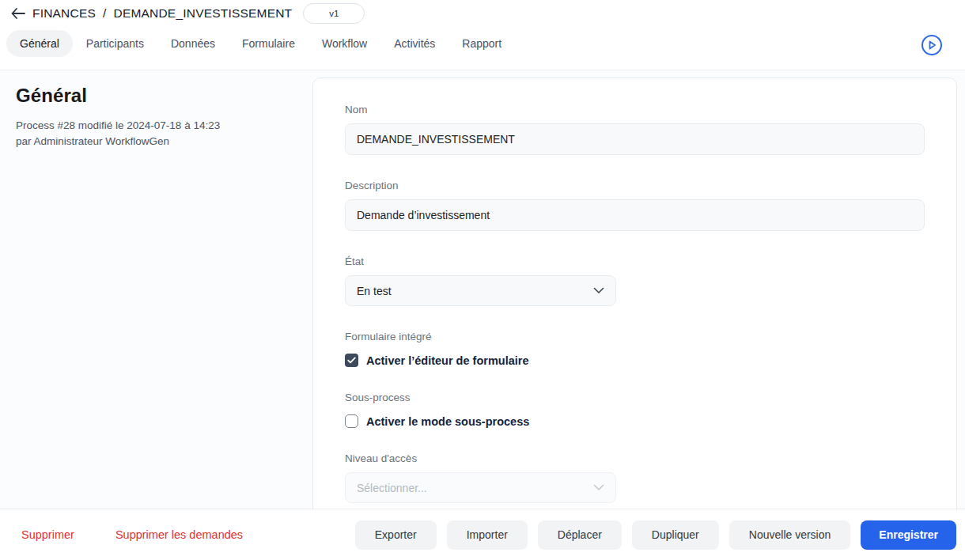 Image resolution: width=965 pixels, height=560 pixels. What do you see at coordinates (481, 487) in the screenshot?
I see `niveau-acces-select: Sélectionner...` at bounding box center [481, 487].